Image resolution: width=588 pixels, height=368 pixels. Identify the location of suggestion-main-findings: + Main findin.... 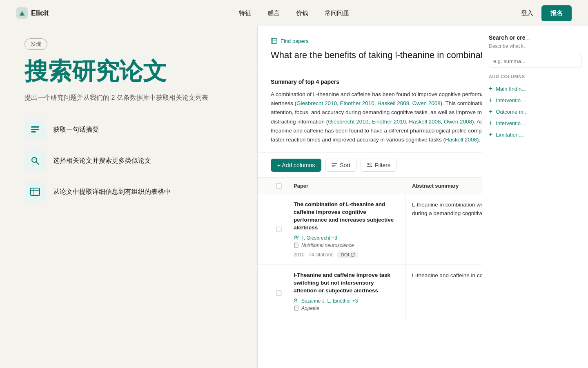
(535, 89).